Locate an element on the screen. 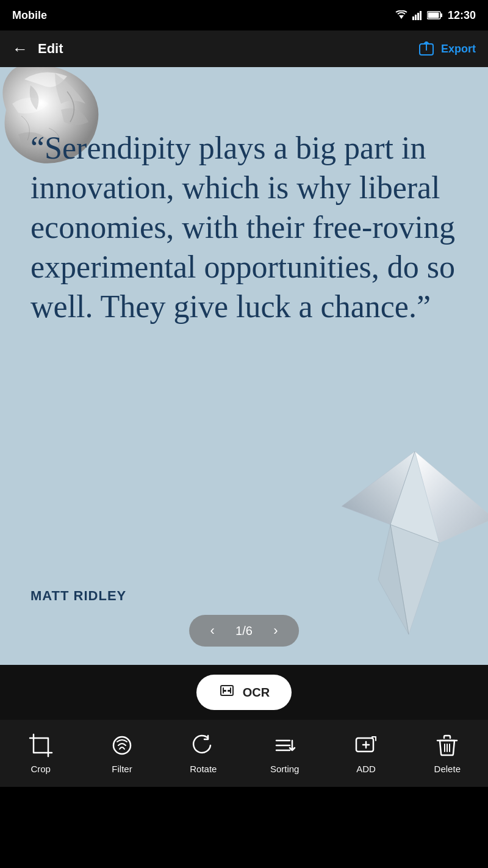  ocr-button: OCR is located at coordinates (244, 692).